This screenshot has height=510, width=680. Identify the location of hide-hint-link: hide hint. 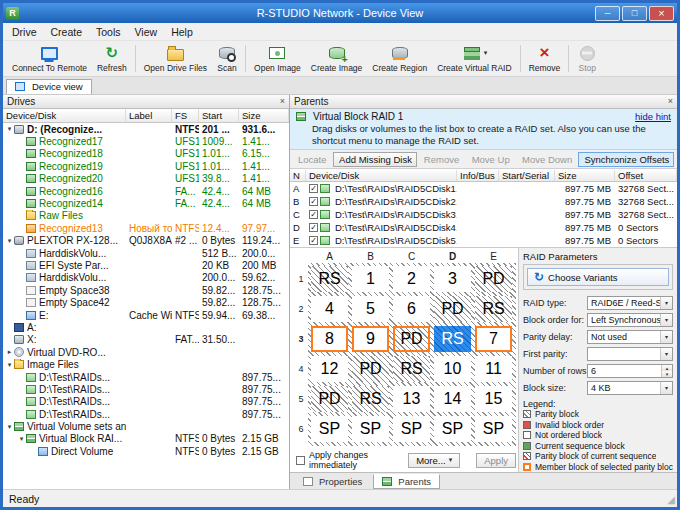
(653, 116).